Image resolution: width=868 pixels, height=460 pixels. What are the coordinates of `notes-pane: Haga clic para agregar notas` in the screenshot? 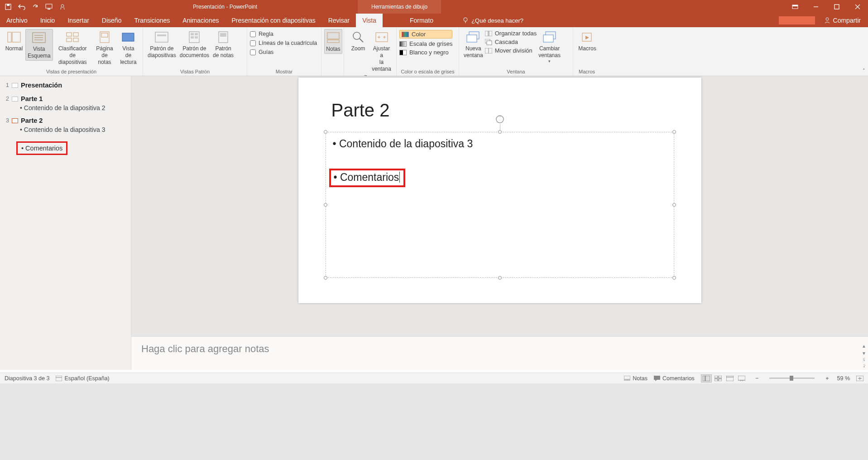 It's located at (500, 353).